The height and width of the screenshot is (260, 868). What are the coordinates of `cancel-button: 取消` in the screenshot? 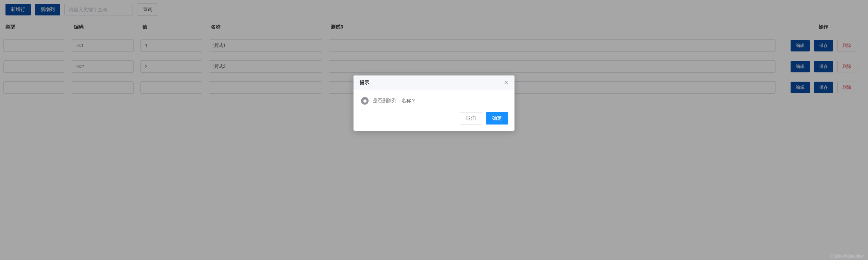 It's located at (471, 118).